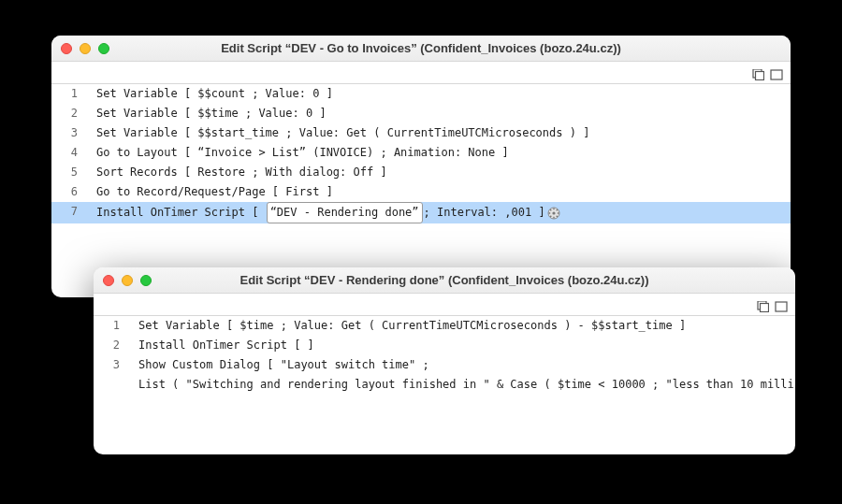 This screenshot has height=504, width=842. I want to click on script-step-text: Set Variable [ $$count ; Value: 0 ], so click(210, 94).